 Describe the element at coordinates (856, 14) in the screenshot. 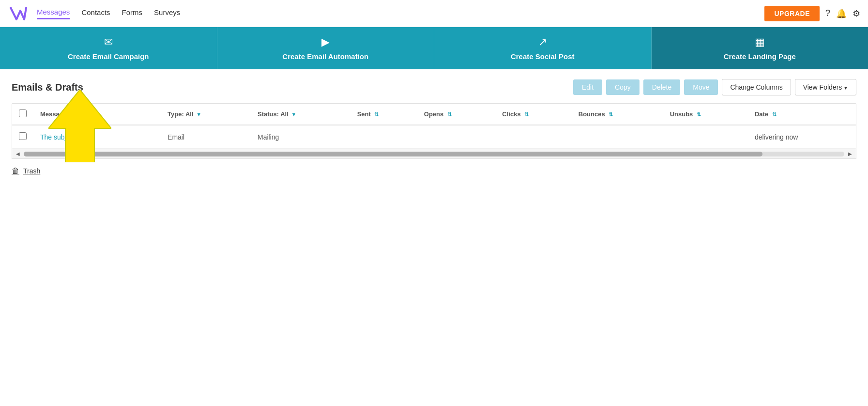

I see `settings-icon: ⚙` at that location.